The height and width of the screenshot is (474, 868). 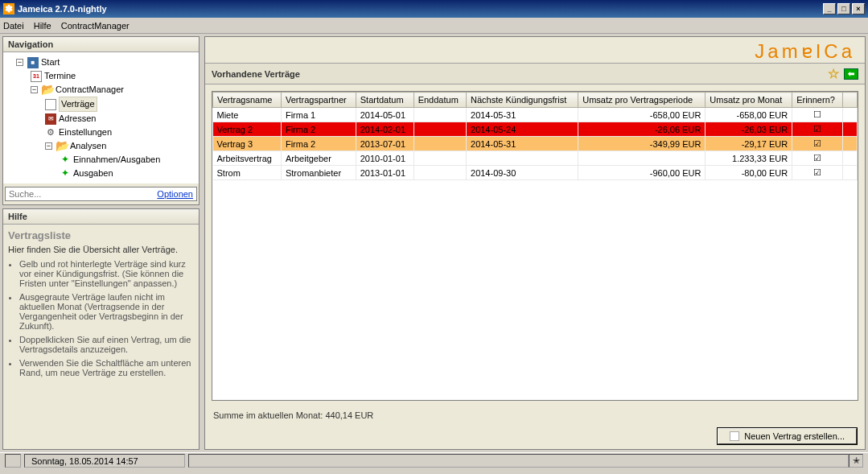 I want to click on col-up: Umsatz pro Vertragsperiode, so click(x=642, y=100).